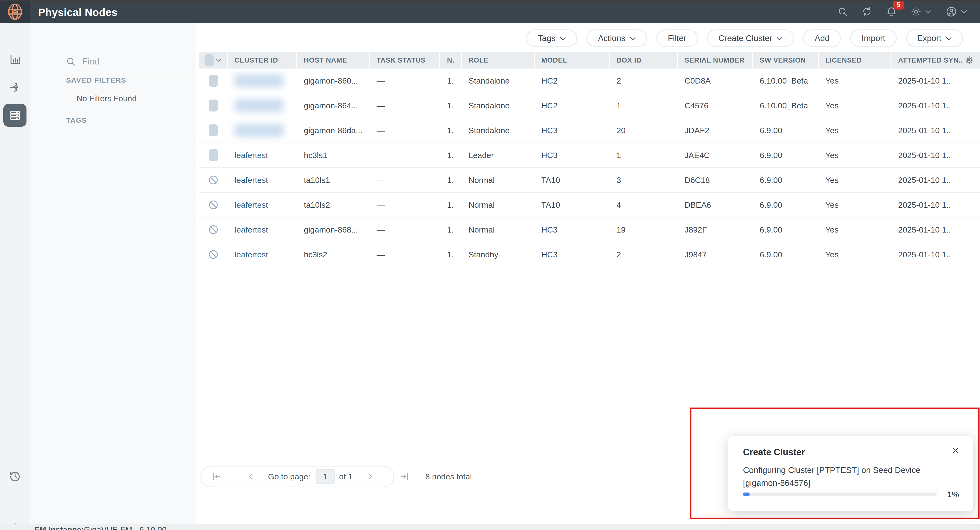 This screenshot has width=980, height=530. I want to click on col-header-n: N., so click(451, 60).